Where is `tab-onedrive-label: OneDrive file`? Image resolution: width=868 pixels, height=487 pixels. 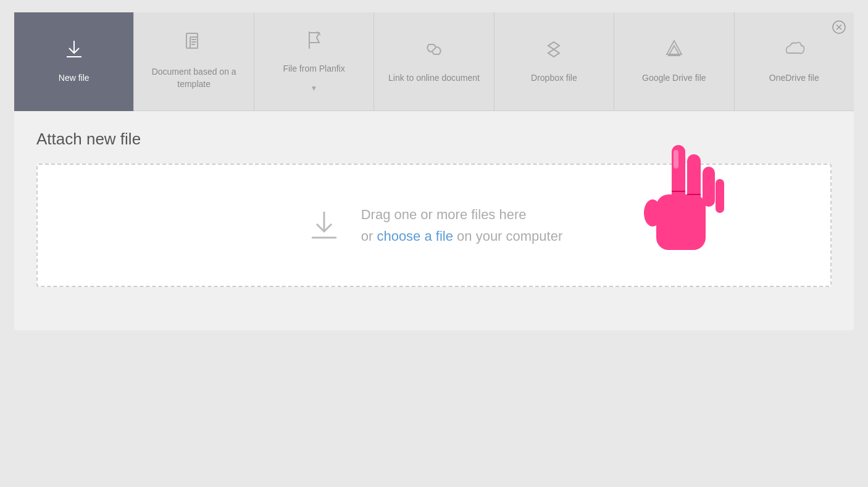 tab-onedrive-label: OneDrive file is located at coordinates (794, 78).